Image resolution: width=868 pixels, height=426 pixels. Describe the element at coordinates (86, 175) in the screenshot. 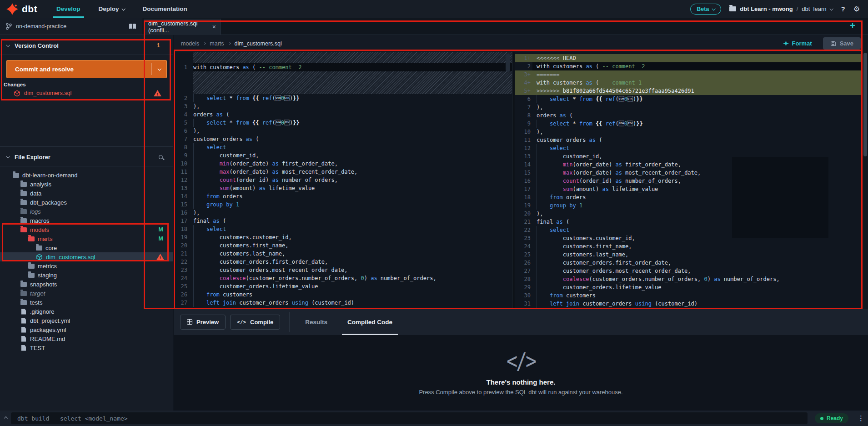

I see `folder-item-dbt-learn-on-demand: dbt-learn-on-demand` at that location.